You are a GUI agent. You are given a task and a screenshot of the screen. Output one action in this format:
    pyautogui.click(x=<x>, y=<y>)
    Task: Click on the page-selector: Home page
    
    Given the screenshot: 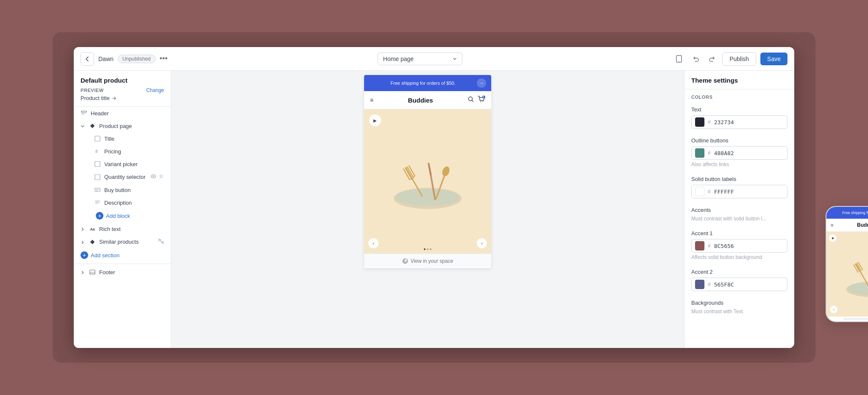 What is the action you would take?
    pyautogui.click(x=420, y=59)
    